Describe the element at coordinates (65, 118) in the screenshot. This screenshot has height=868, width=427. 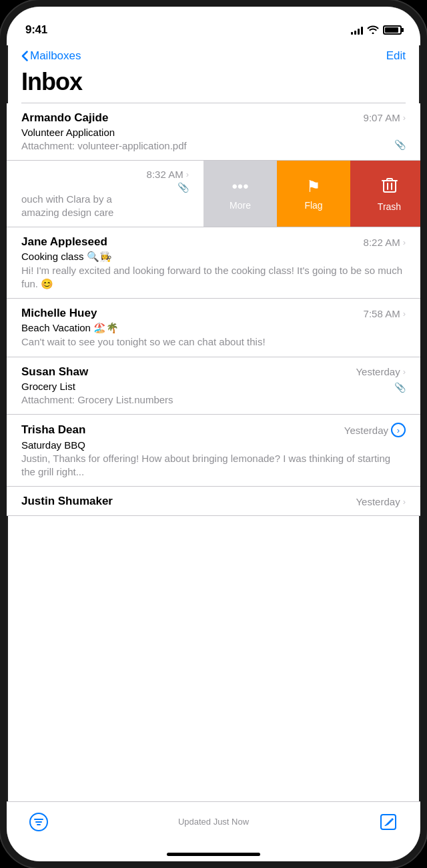
I see `email-sender: Armando Cajide` at that location.